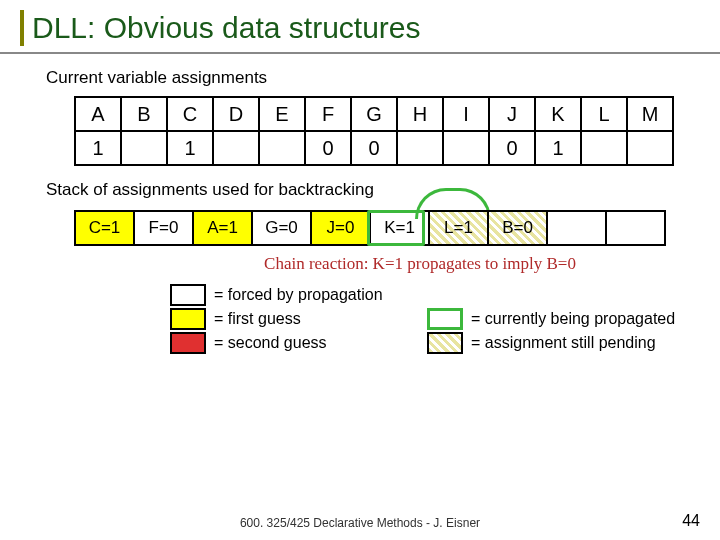 This screenshot has width=720, height=540. I want to click on var-header: B, so click(144, 114).